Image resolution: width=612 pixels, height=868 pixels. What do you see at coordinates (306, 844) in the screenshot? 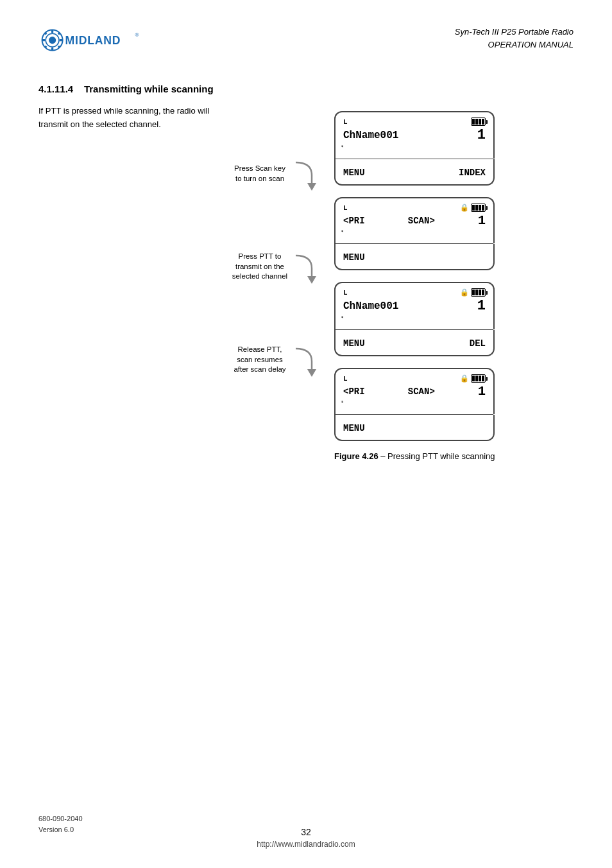
I see `footer-website: http://www.midlandradio.com` at bounding box center [306, 844].